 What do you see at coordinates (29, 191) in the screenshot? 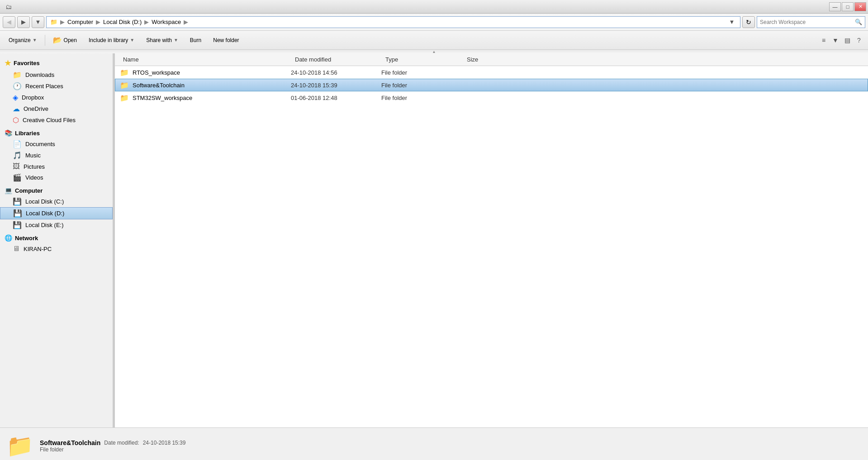
I see `computer-label: Computer` at bounding box center [29, 191].